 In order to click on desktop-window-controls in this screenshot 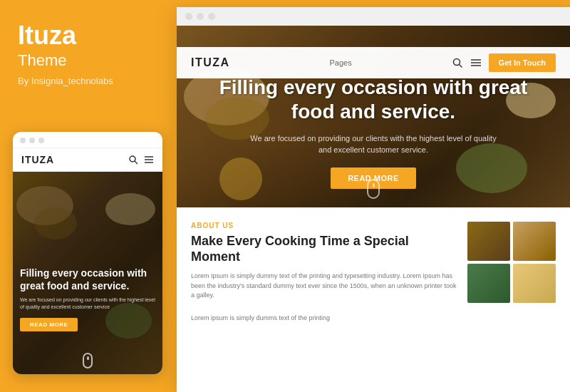, I will do `click(373, 16)`.